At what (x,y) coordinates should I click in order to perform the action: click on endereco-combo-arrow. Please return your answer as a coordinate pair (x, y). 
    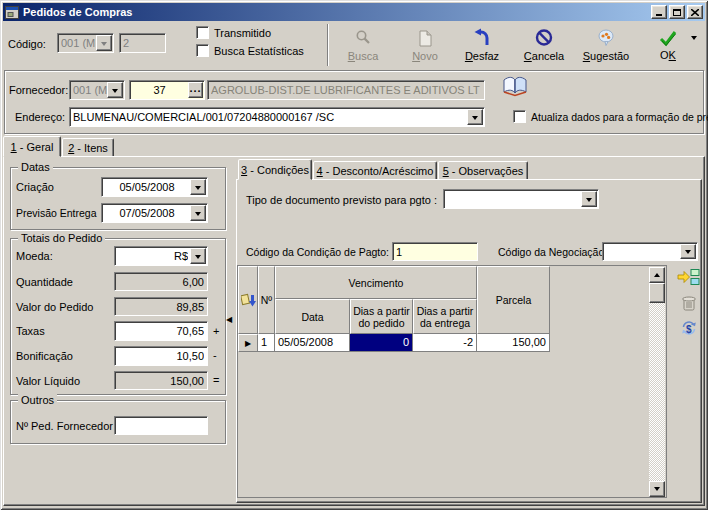
    Looking at the image, I should click on (475, 117).